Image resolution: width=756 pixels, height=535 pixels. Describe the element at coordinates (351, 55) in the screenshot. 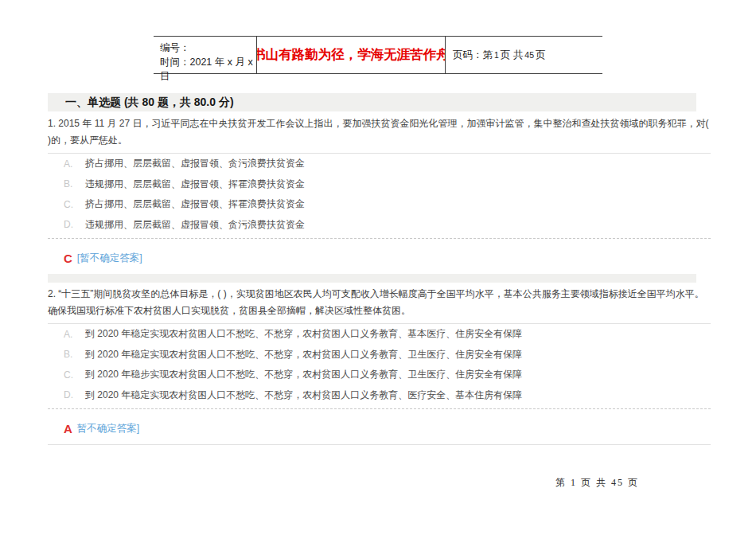

I see `motto-text: 书山有路勤为径，学海无涯苦作舟` at that location.